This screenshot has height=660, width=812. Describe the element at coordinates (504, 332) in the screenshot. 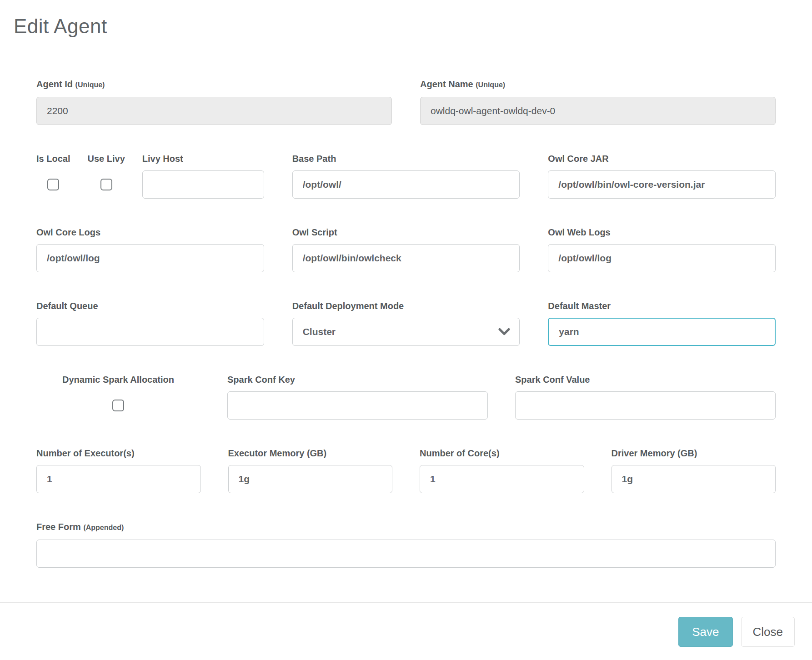

I see `chevron-down-icon` at that location.